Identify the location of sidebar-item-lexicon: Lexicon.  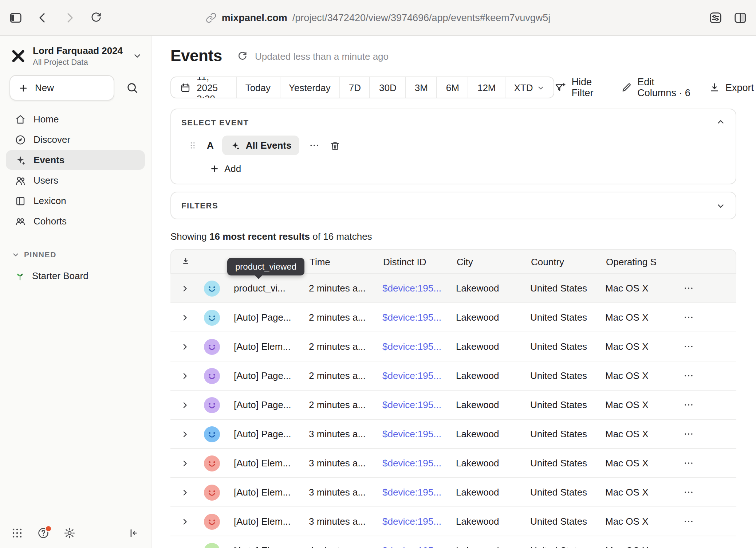
(75, 201).